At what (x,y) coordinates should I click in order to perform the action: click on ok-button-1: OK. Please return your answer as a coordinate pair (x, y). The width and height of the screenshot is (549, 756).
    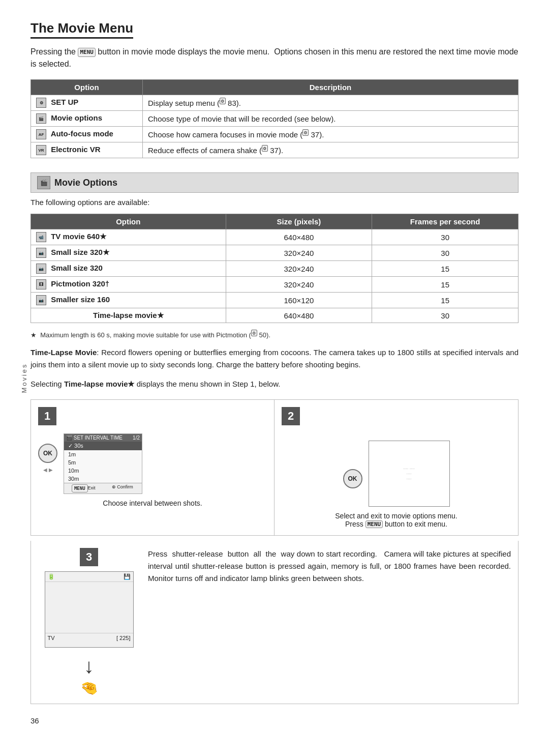
    Looking at the image, I should click on (48, 453).